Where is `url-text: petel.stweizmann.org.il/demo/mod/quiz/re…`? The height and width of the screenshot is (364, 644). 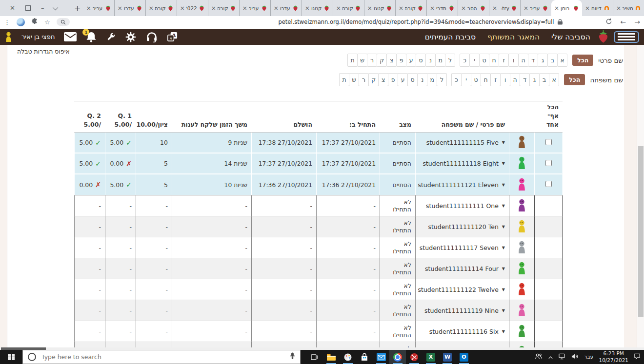
url-text: petel.stweizmann.org.il/demo/mod/quiz/re… is located at coordinates (416, 22).